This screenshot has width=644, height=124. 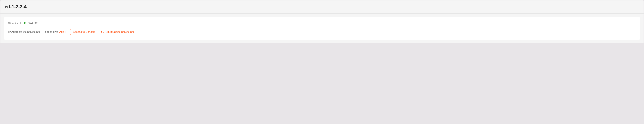 What do you see at coordinates (84, 32) in the screenshot?
I see `access-console-button: Access to Console` at bounding box center [84, 32].